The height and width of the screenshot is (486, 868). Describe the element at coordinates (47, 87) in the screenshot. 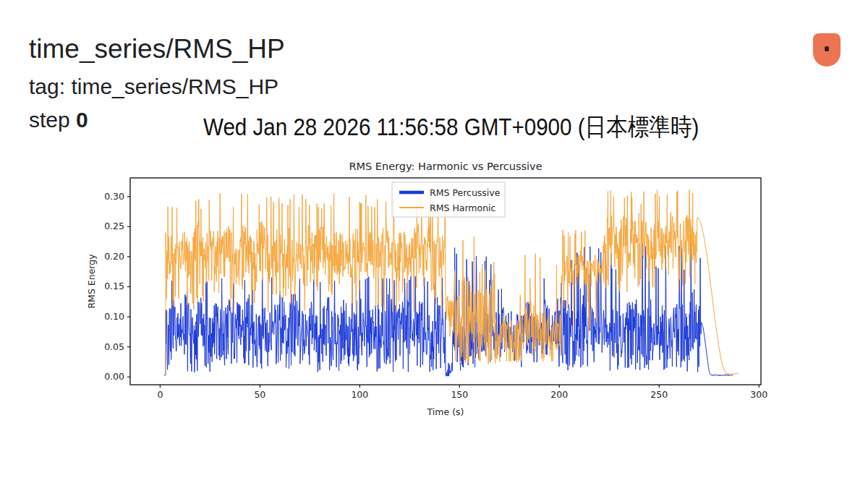

I see `tag-label: tag:` at that location.